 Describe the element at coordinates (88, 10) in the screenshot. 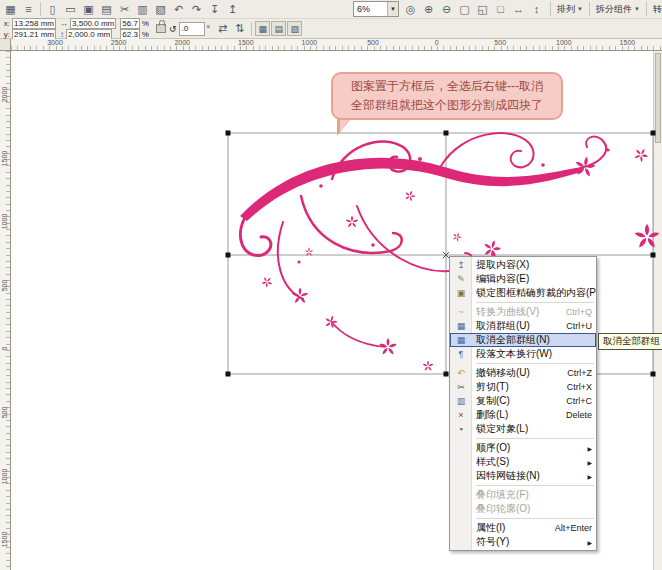

I see `save-icon: ▣` at that location.